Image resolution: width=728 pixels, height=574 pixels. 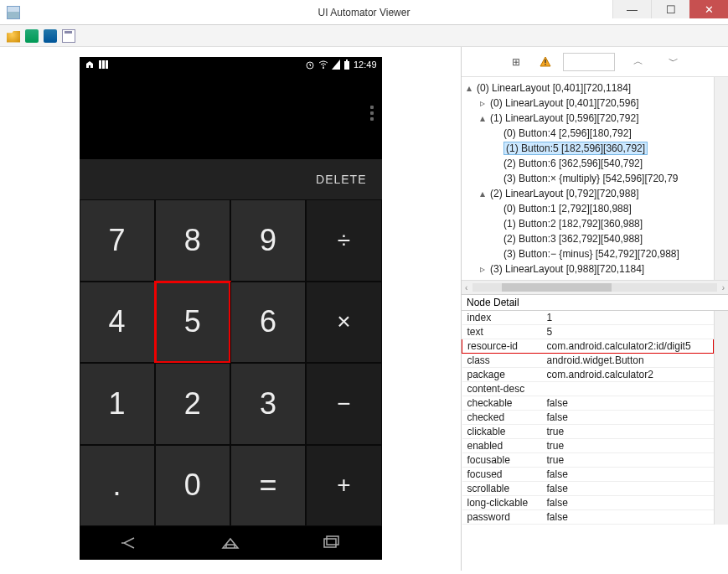 I want to click on key-0: 0, so click(x=193, y=486).